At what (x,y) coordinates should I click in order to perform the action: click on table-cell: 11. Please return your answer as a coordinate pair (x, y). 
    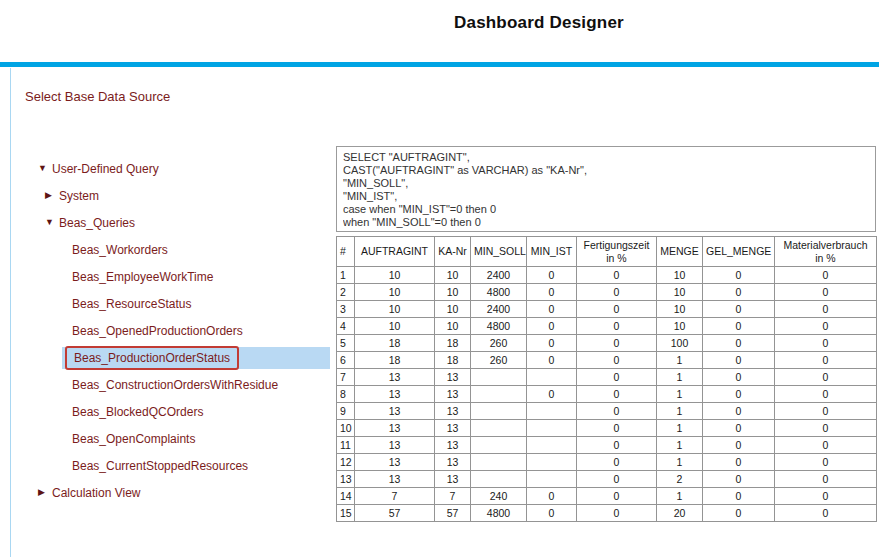
    Looking at the image, I should click on (346, 446).